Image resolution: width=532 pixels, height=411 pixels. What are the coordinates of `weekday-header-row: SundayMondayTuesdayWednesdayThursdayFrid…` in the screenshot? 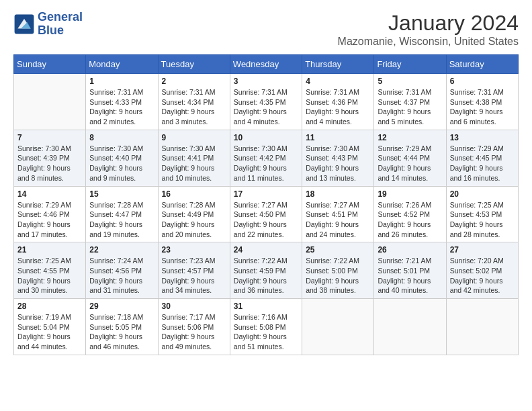 It's located at (266, 64).